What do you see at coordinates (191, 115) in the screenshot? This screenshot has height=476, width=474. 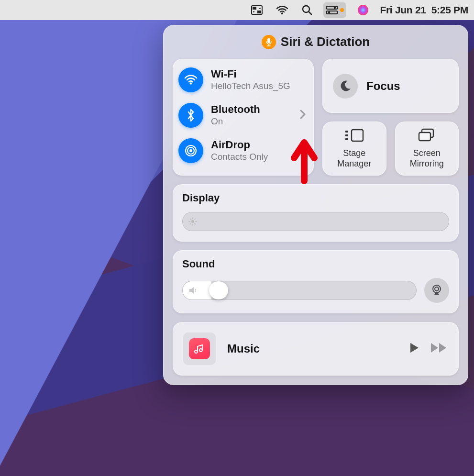 I see `bluetooth-icon` at bounding box center [191, 115].